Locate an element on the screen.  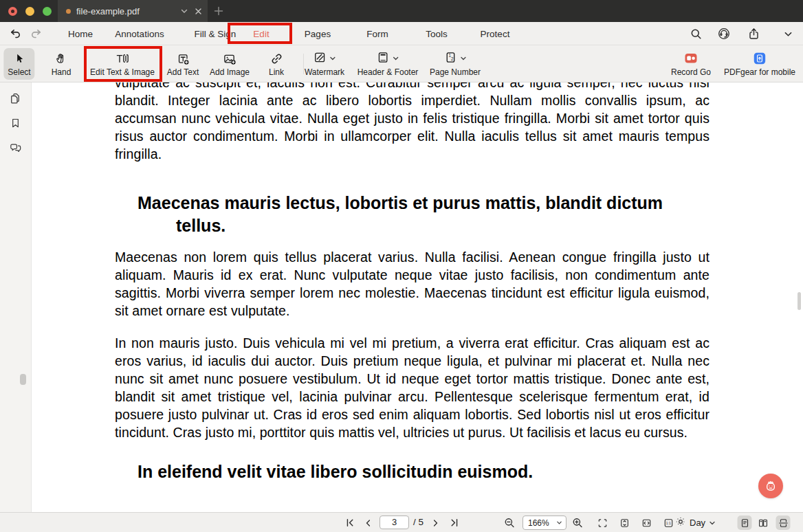
select-tool-label: Select is located at coordinates (19, 72).